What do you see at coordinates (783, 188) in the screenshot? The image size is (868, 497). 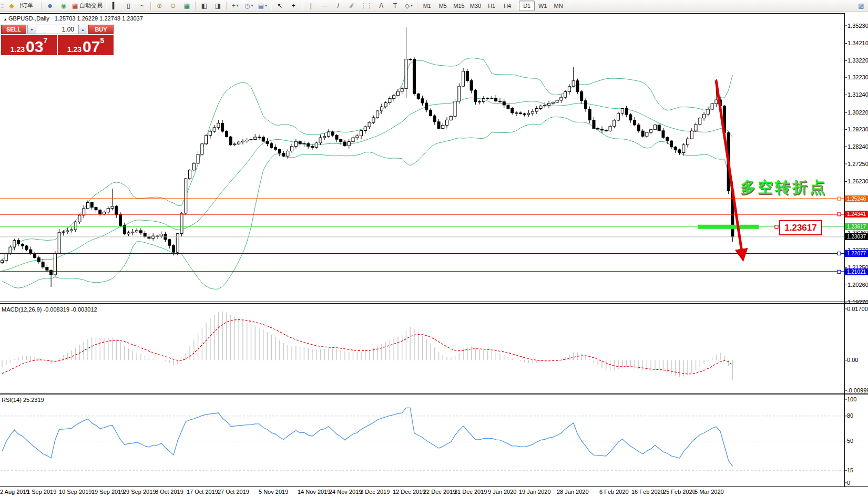 I see `turning-point-annotation: 多空转折点` at bounding box center [783, 188].